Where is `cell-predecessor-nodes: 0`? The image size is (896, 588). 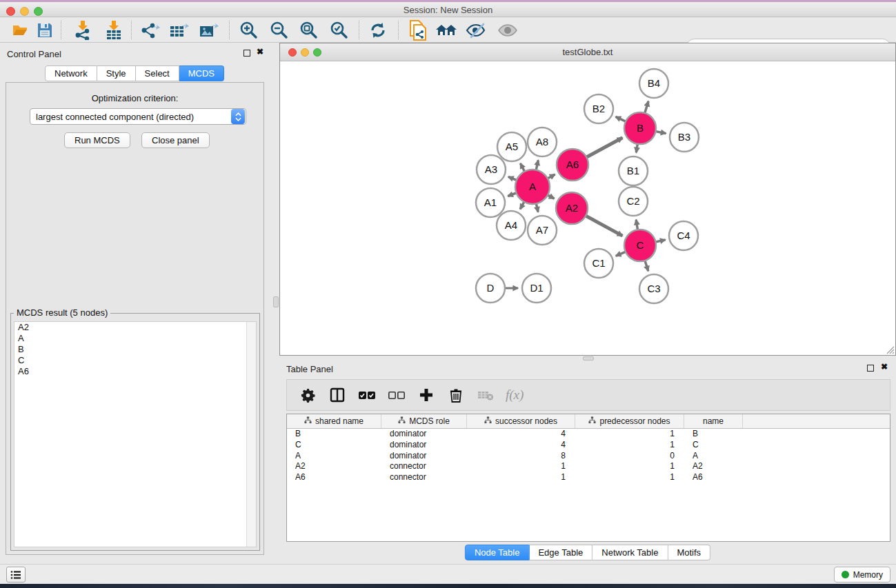
cell-predecessor-nodes: 0 is located at coordinates (630, 456).